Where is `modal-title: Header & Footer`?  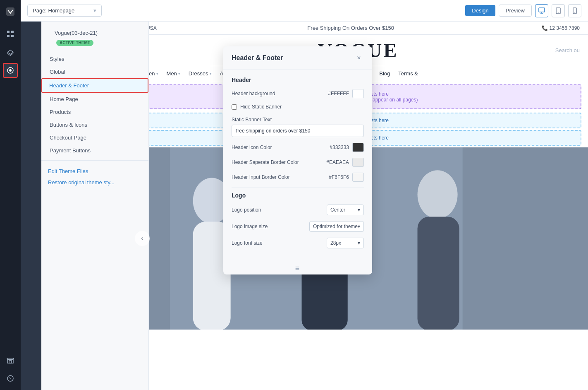
modal-title: Header & Footer is located at coordinates (257, 58).